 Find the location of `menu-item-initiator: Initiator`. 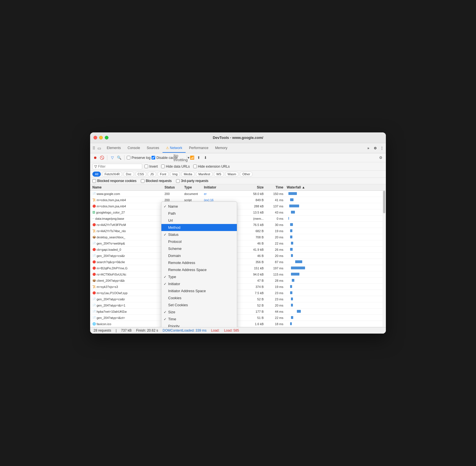

menu-item-initiator: Initiator is located at coordinates (199, 284).